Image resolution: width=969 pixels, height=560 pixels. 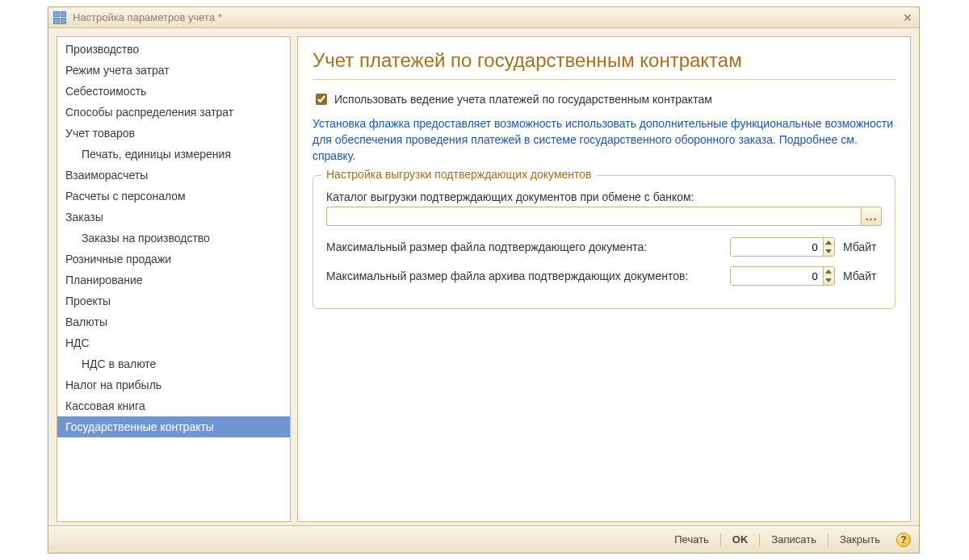 I want to click on sidebar-item: Валюты, so click(x=174, y=322).